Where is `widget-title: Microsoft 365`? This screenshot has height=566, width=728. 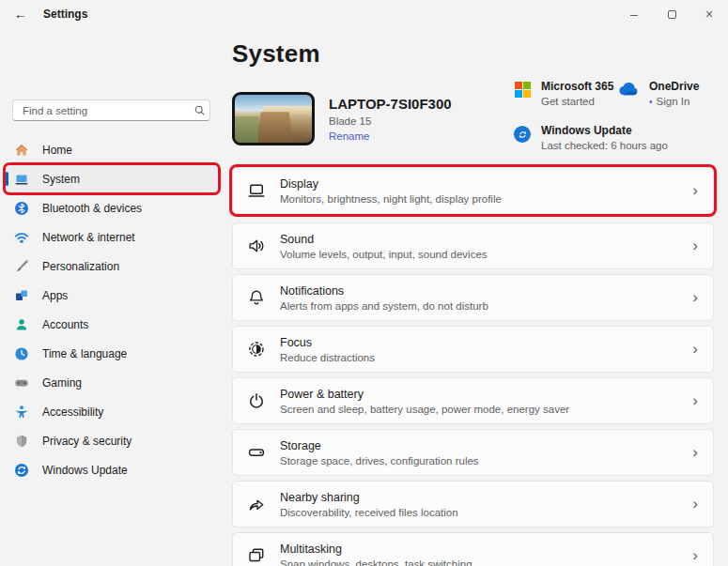 widget-title: Microsoft 365 is located at coordinates (577, 86).